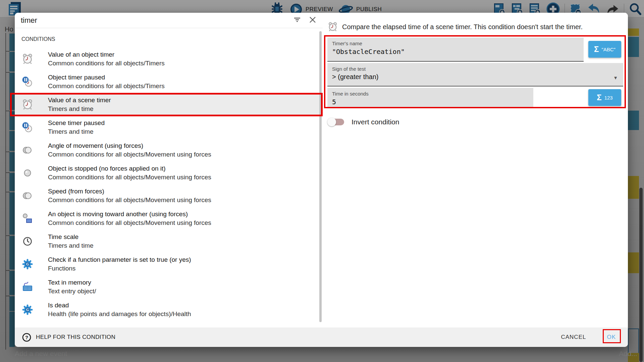  Describe the element at coordinates (27, 337) in the screenshot. I see `help-icon: ?` at that location.